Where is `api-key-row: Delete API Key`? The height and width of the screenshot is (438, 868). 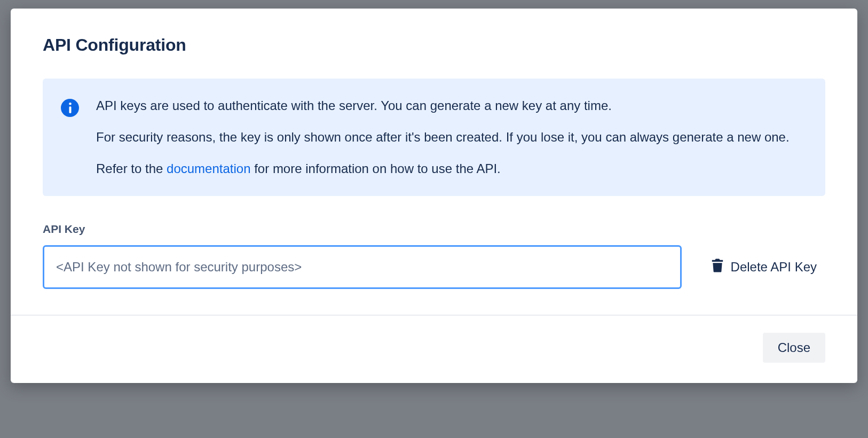
api-key-row: Delete API Key is located at coordinates (434, 267).